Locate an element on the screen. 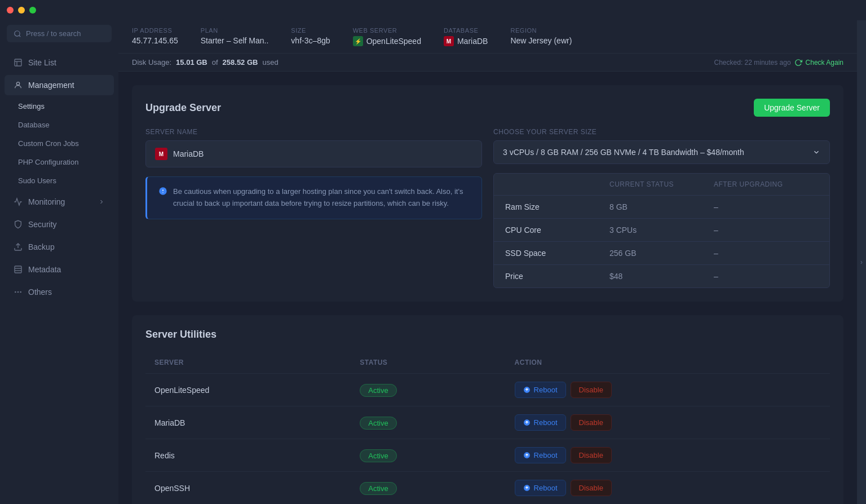 The width and height of the screenshot is (866, 504). server-size-select: 3 vCPUs / 8 GB RAM / 256 GB NVMe / 4 TB … is located at coordinates (662, 152).